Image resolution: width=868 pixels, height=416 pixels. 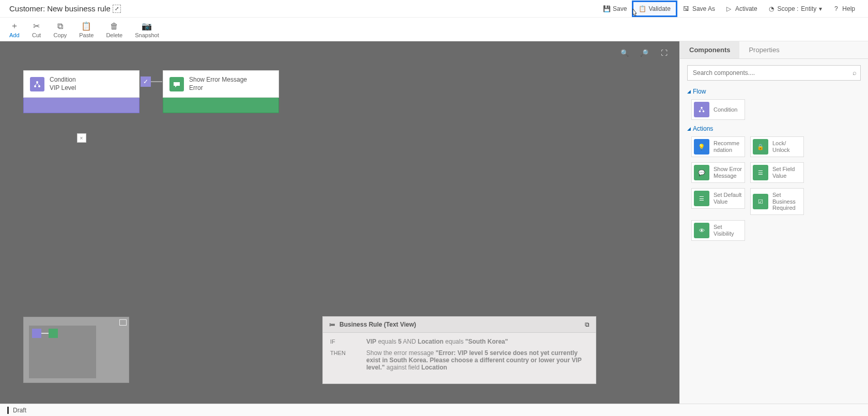 I want to click on section-actions: ◢Actions, so click(x=774, y=129).